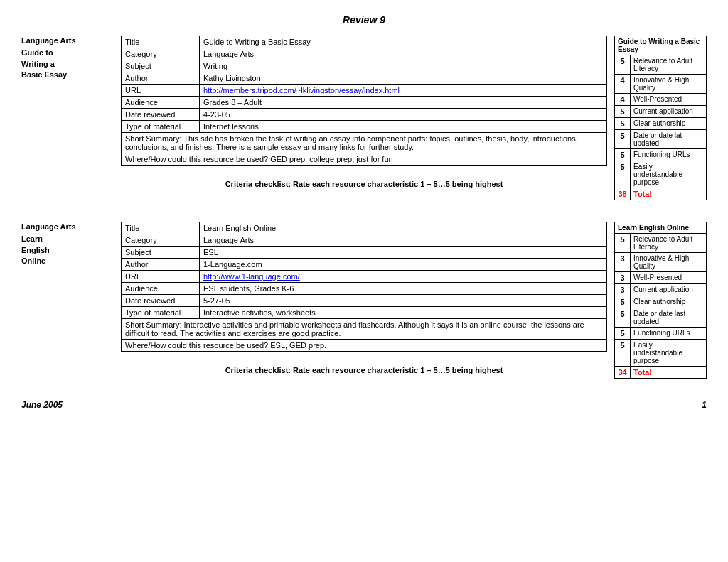  What do you see at coordinates (668, 65) in the screenshot?
I see `score-label: Relevance to Adult Literacy` at bounding box center [668, 65].